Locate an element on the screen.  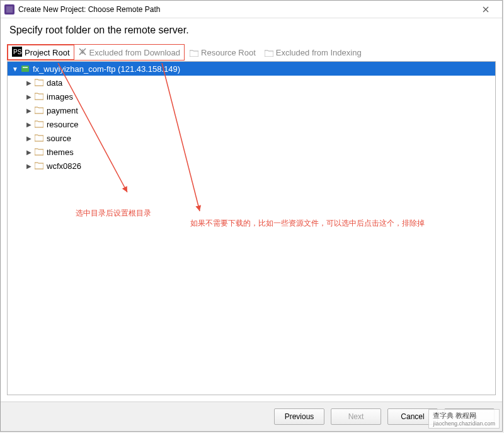
excluded-download-label: Excluded from Download is located at coordinates (135, 53).